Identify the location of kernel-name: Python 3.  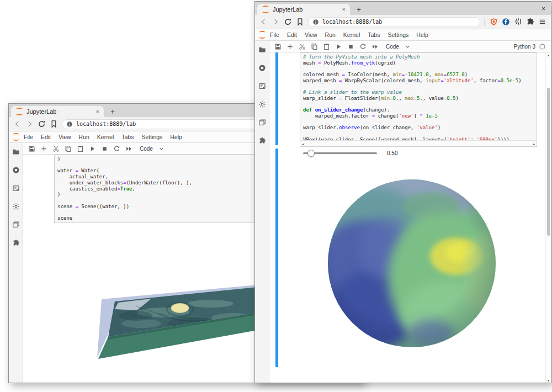
(524, 46).